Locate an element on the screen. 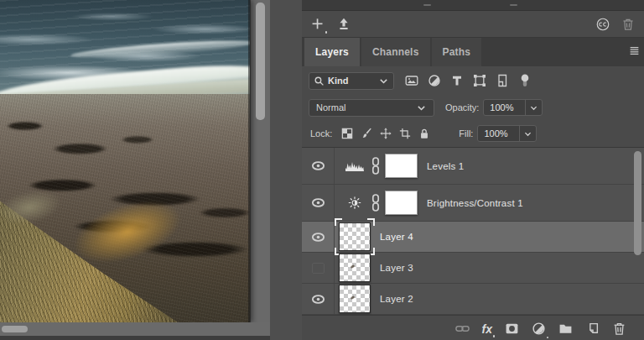 The width and height of the screenshot is (644, 340). blend-row: Normal Opacity: 100% is located at coordinates (473, 107).